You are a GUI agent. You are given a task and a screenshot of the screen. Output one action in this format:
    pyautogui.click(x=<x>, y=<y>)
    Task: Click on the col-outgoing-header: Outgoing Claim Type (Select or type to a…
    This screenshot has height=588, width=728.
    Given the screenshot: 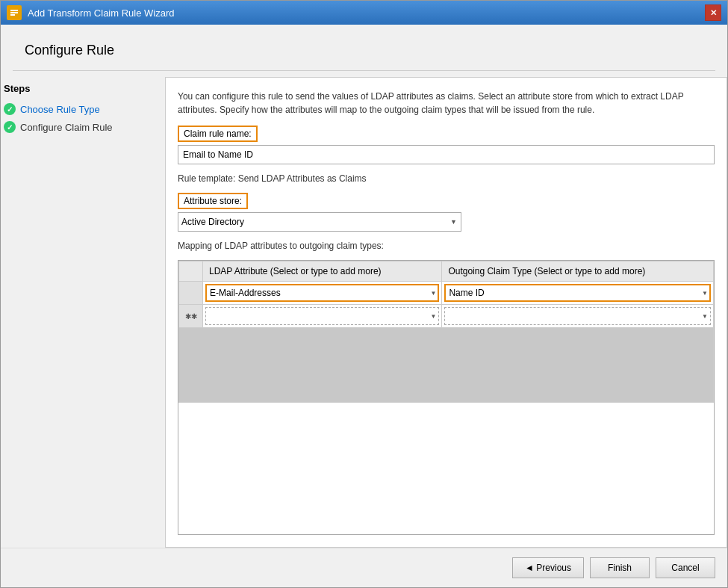 What is the action you would take?
    pyautogui.click(x=578, y=272)
    